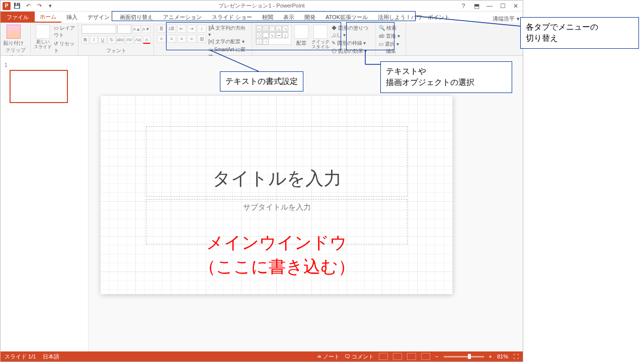  What do you see at coordinates (146, 29) in the screenshot?
I see `shrink-font-icon: A▼` at bounding box center [146, 29].